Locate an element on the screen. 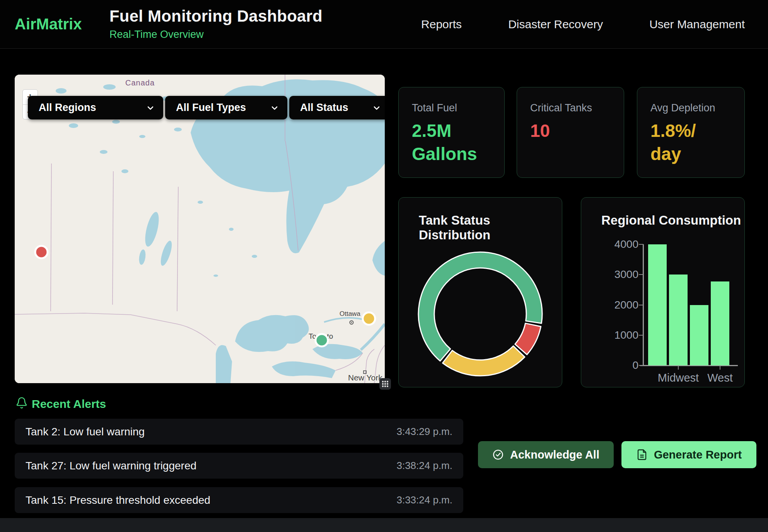 Image resolution: width=768 pixels, height=532 pixels. y-tick-label: 3000 is located at coordinates (617, 275).